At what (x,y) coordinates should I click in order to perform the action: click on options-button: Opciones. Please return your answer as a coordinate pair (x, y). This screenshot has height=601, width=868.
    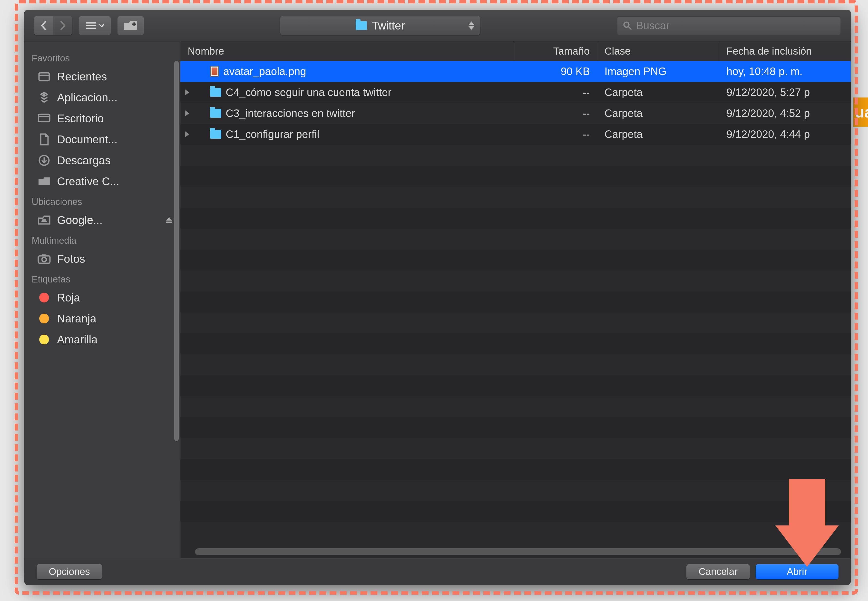
    Looking at the image, I should click on (69, 572).